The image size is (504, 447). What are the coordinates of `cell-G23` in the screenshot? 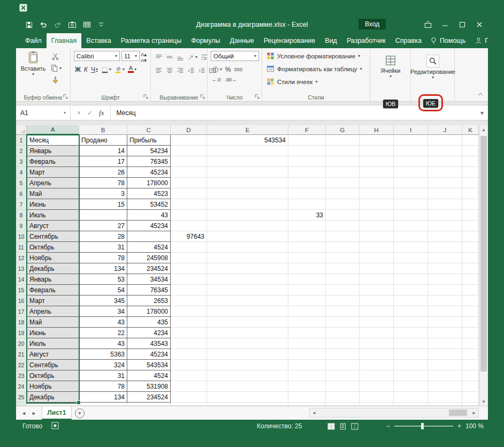 It's located at (342, 376).